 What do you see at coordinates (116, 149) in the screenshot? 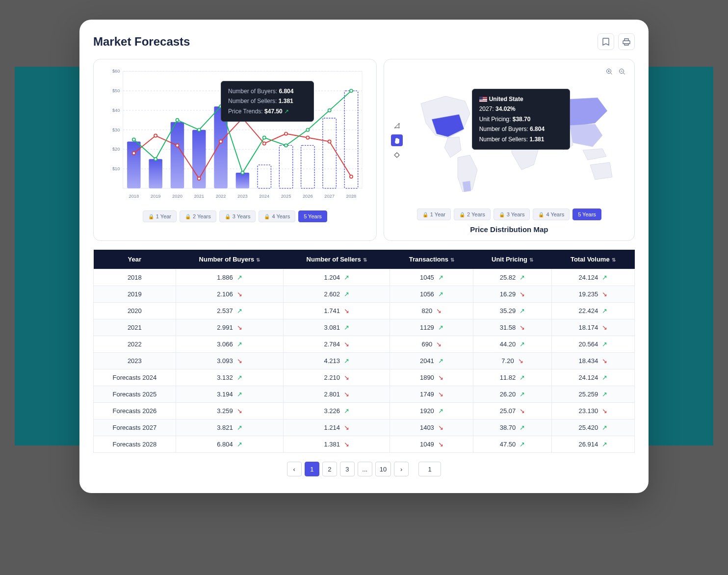
I see `svg-text: $20` at bounding box center [116, 149].